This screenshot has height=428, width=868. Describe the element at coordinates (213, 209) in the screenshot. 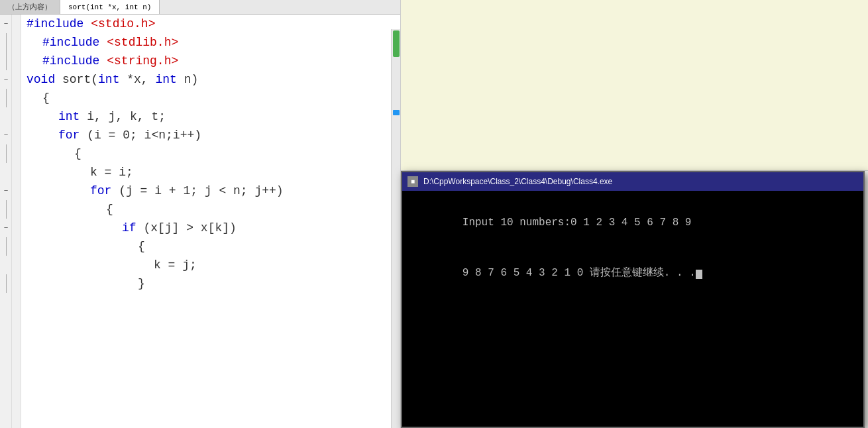

I see `code-line-11: {` at that location.